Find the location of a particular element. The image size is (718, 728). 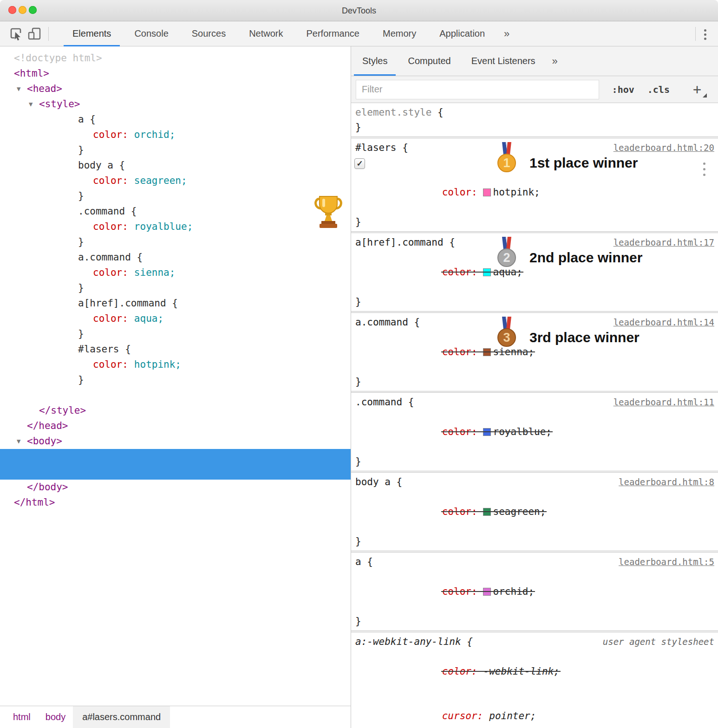

css-declaration-line: color:royalblue; is located at coordinates (176, 227).